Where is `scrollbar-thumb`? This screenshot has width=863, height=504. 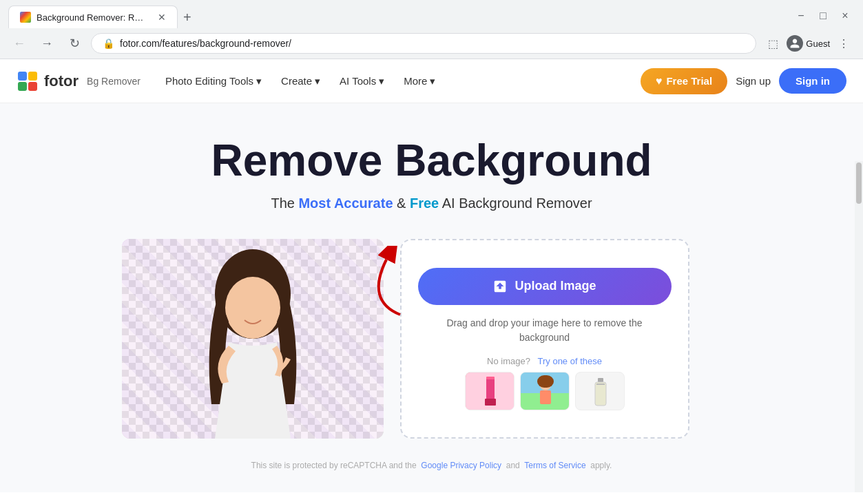 scrollbar-thumb is located at coordinates (859, 183).